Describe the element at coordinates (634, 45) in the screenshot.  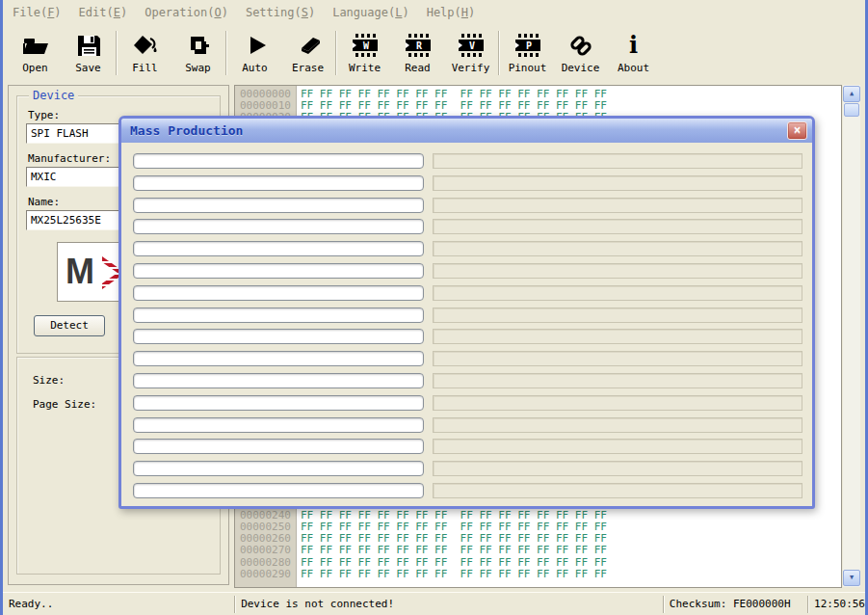
I see `info-icon: i` at that location.